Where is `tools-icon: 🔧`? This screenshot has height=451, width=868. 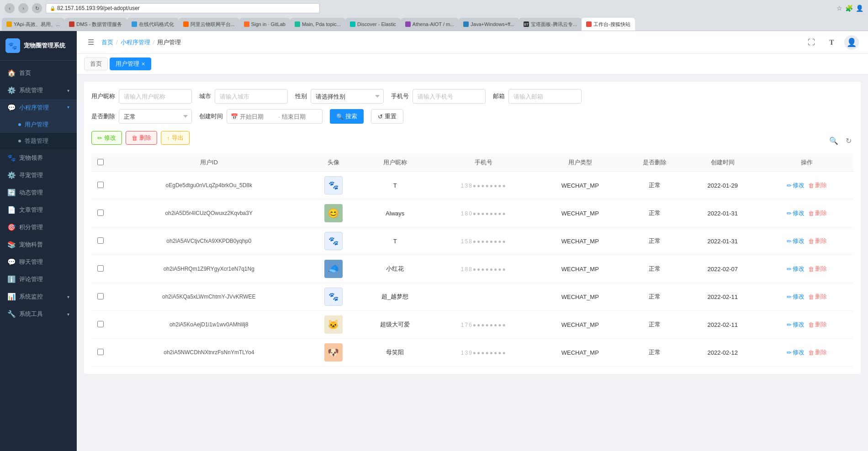 tools-icon: 🔧 is located at coordinates (11, 314).